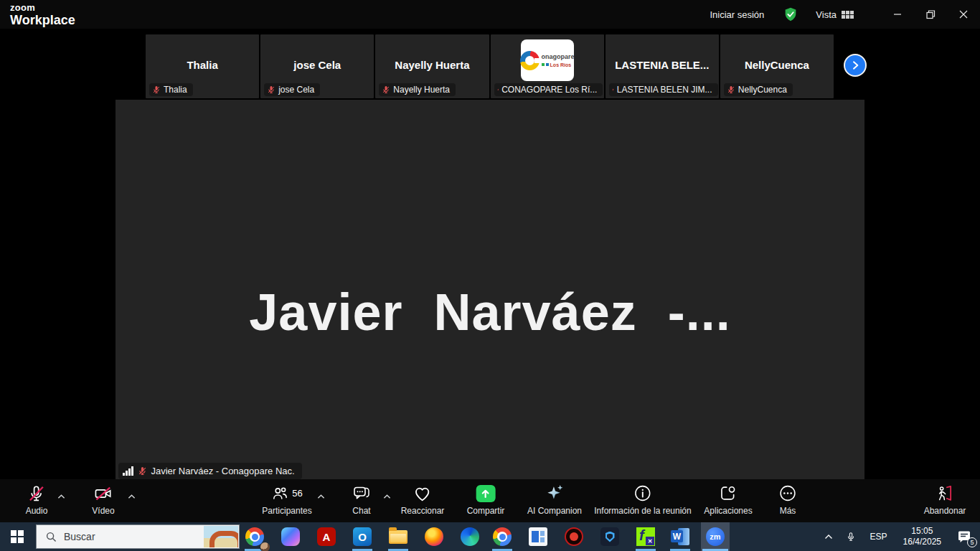 Image resolution: width=980 pixels, height=551 pixels. What do you see at coordinates (788, 499) in the screenshot?
I see `more-button: Más` at bounding box center [788, 499].